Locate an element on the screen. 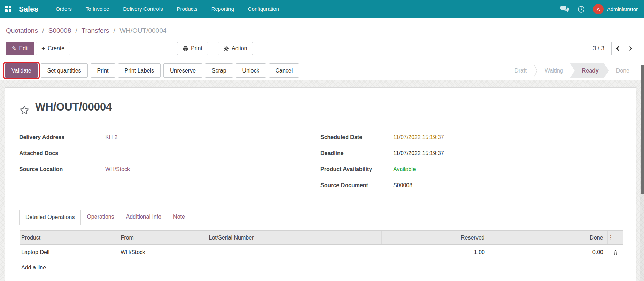  menu-delivery-controls: Delivery Controls is located at coordinates (143, 9).